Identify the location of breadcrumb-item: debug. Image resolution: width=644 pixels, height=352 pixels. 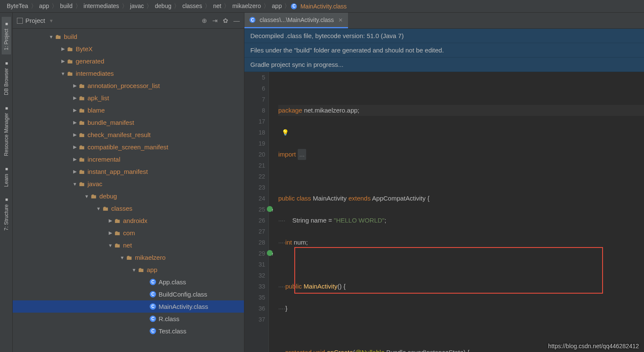
(163, 6).